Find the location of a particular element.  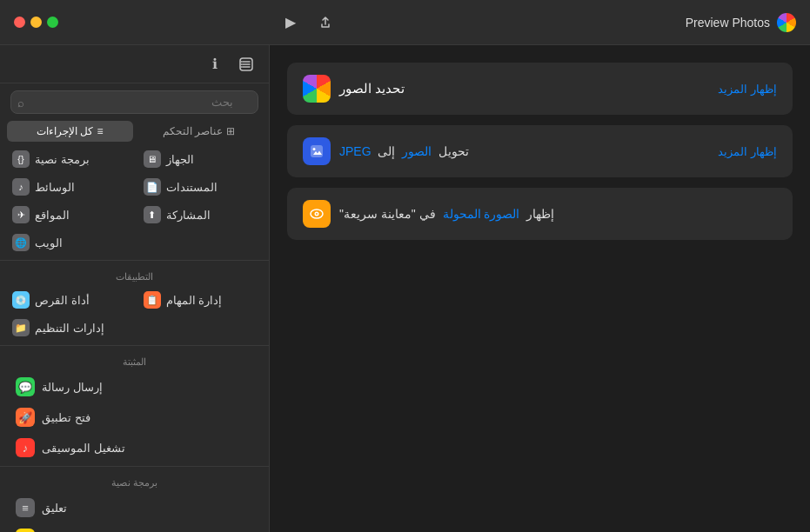

app-disk-utility: أداة القرص 💿 is located at coordinates (70, 300).